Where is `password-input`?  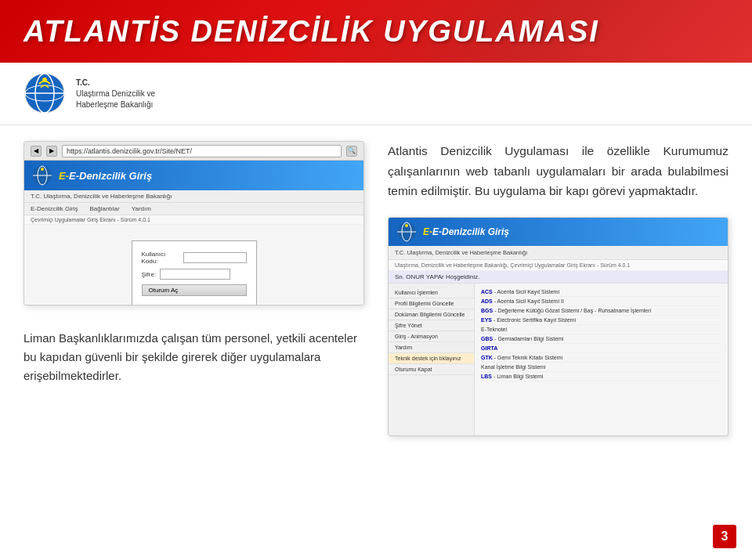 password-input is located at coordinates (195, 274).